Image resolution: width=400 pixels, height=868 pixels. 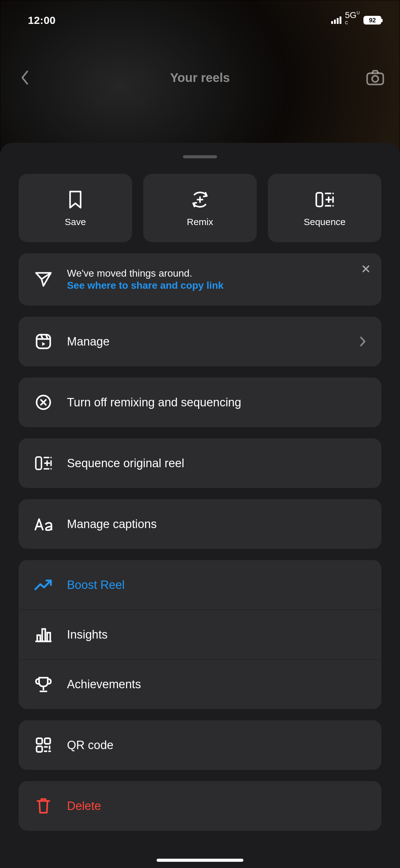 I want to click on status-bar: 12:00 5GUC 92, so click(x=200, y=20).